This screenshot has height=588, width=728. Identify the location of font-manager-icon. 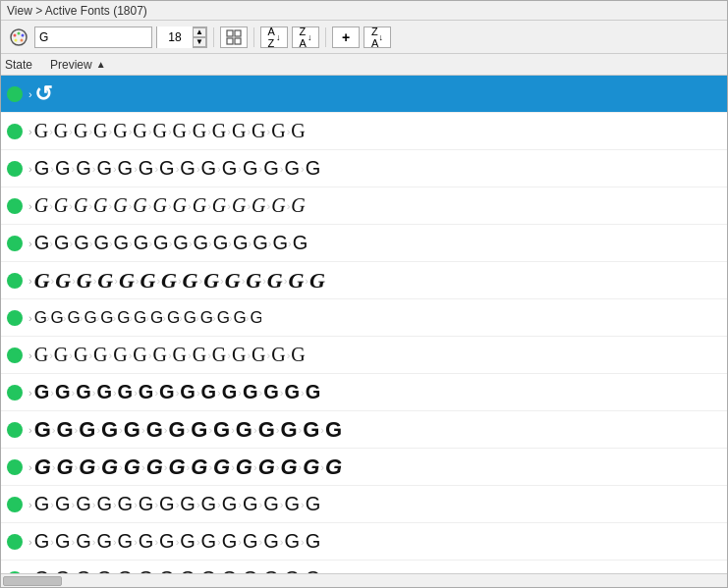
(19, 37).